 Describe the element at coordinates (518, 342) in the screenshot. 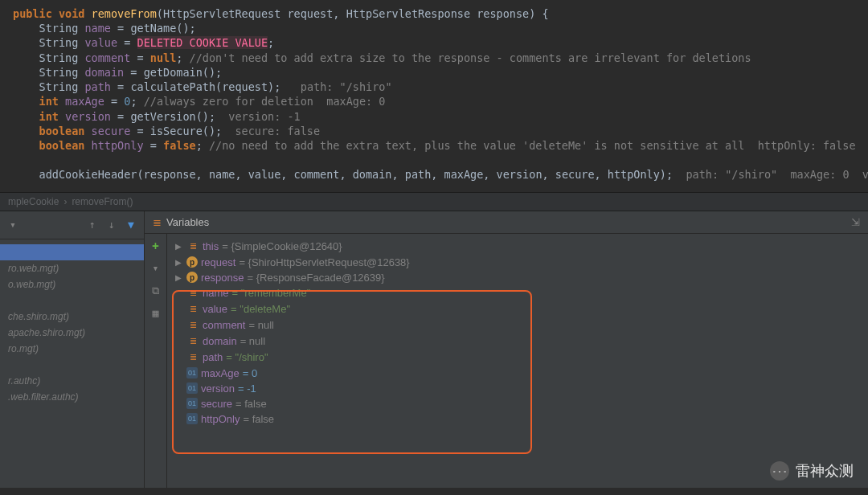

I see `variable-row: ≣domain = null` at that location.